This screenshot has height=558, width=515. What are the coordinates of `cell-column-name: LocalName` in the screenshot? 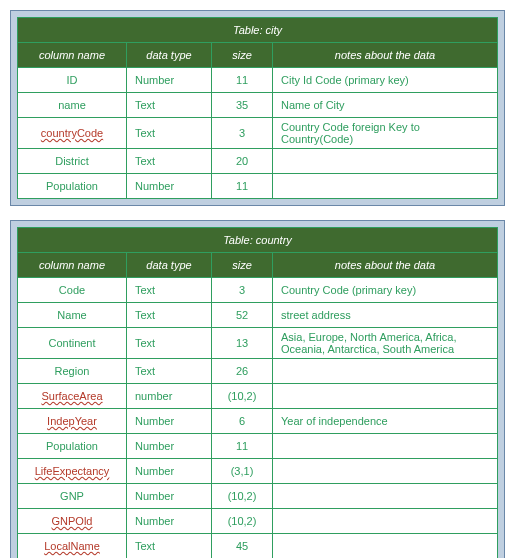 It's located at (72, 546).